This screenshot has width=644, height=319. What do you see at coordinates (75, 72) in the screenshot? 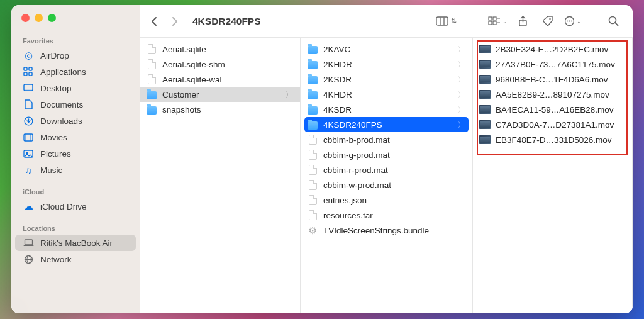
I see `sidebar-item-applications: Applications` at bounding box center [75, 72].